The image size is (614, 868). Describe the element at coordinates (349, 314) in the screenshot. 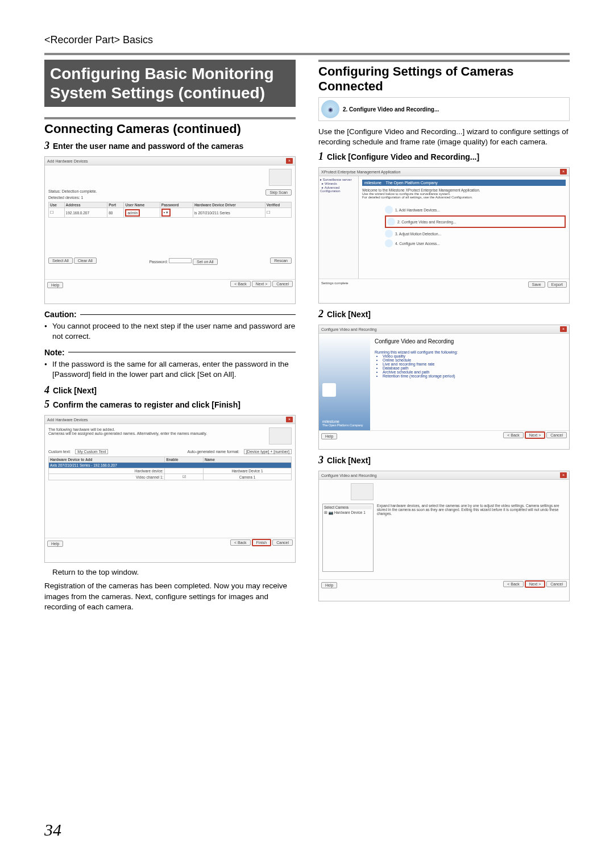

I see `step-text-2: Click [Next]` at that location.